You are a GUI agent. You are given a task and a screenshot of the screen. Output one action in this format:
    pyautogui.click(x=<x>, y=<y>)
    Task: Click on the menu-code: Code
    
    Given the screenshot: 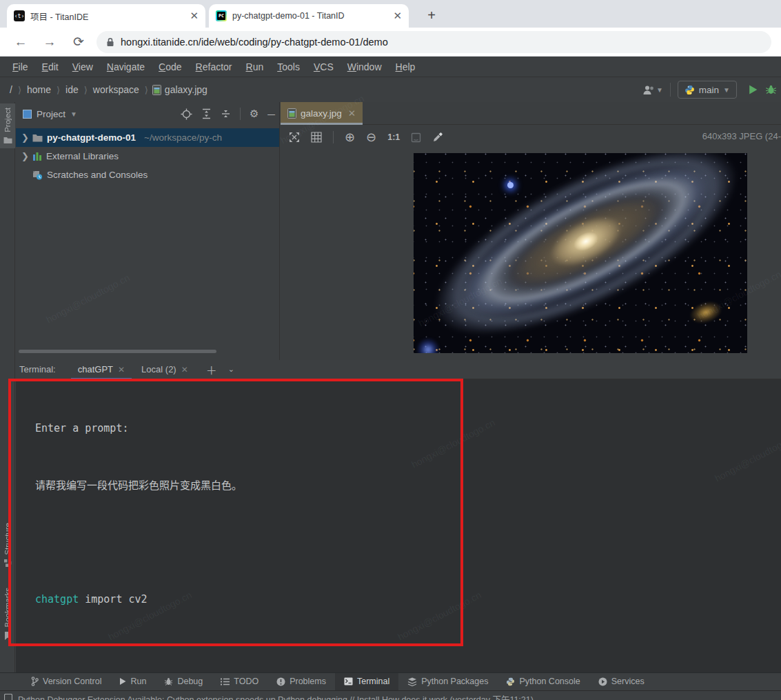 What is the action you would take?
    pyautogui.click(x=170, y=67)
    